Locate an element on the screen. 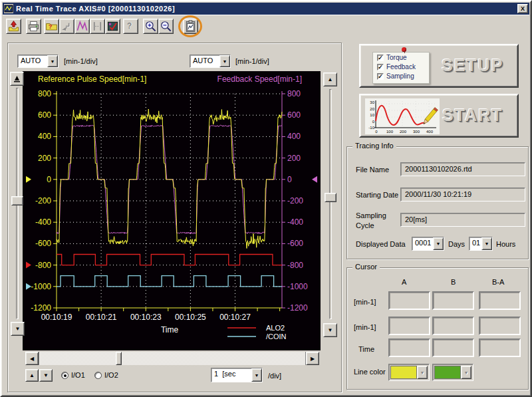  svg-text: 600 is located at coordinates (45, 115).